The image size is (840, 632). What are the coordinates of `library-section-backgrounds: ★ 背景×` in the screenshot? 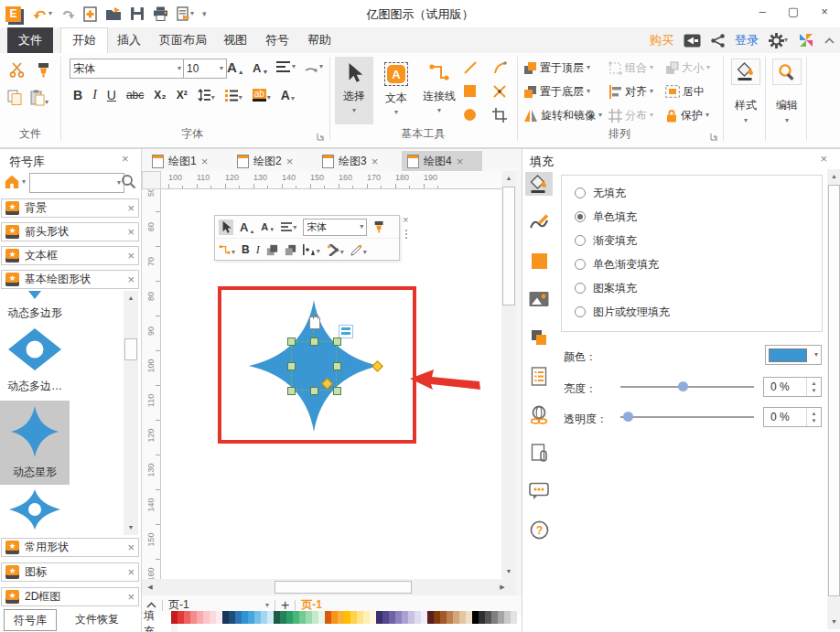 It's located at (70, 209).